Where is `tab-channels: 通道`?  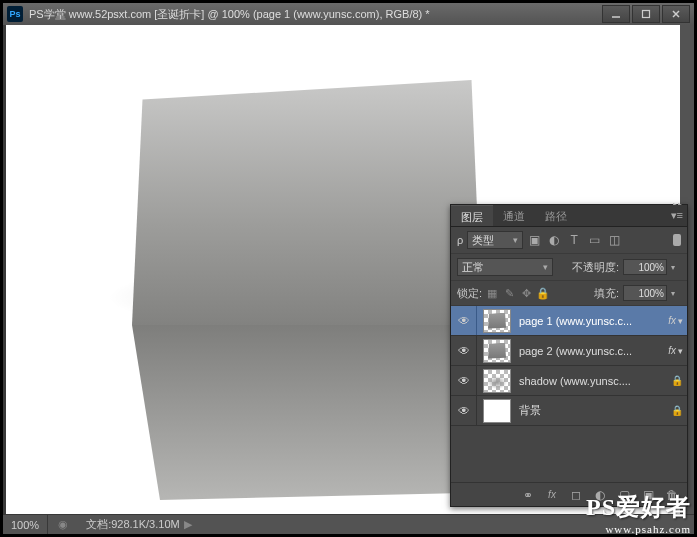
tab-channels: 通道 is located at coordinates (514, 216).